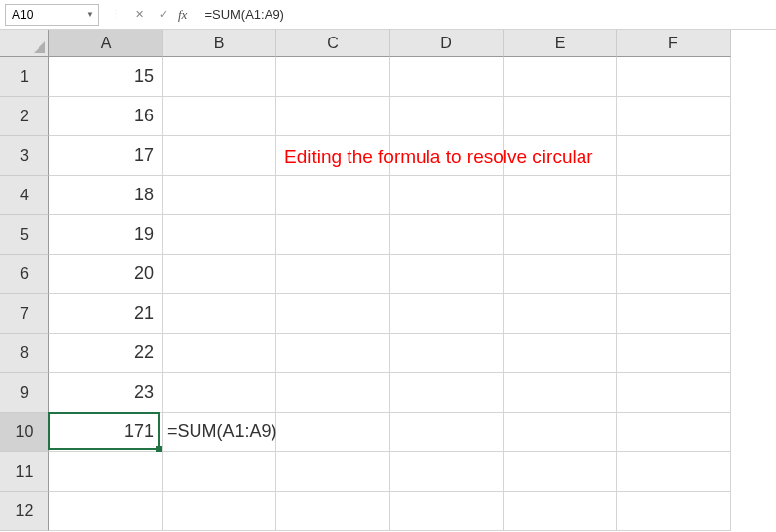  What do you see at coordinates (446, 432) in the screenshot?
I see `cell-d10` at bounding box center [446, 432].